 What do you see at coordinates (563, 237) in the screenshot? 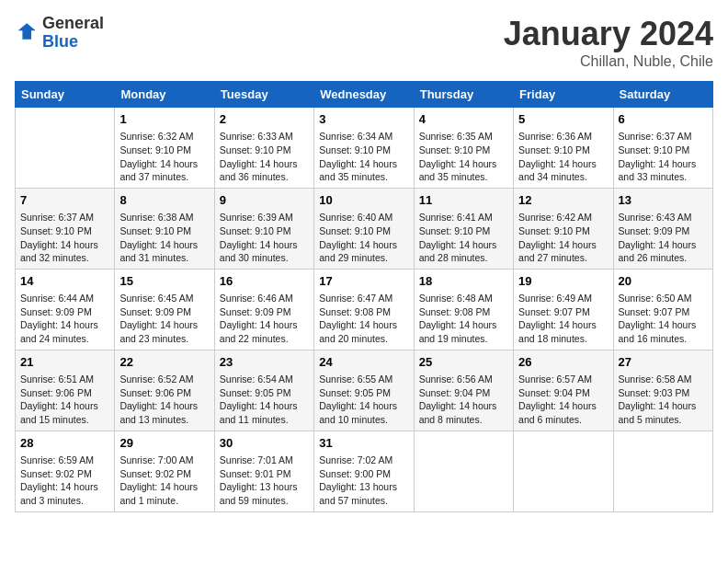
I see `day-info: Sunrise: 6:42 AMSunset: 9:10 PMDaylight:…` at bounding box center [563, 237].